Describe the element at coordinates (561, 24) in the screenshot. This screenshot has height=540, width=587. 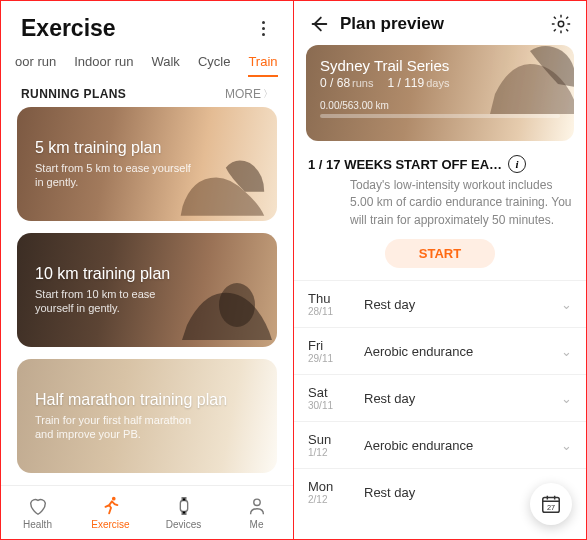
I see `gear-icon` at that location.